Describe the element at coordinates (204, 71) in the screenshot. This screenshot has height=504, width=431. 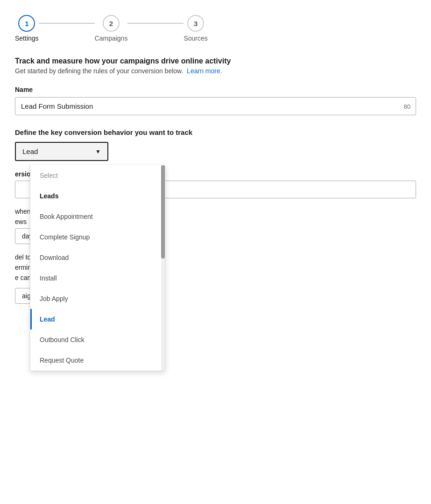
I see `learn-more-link: Learn more` at that location.